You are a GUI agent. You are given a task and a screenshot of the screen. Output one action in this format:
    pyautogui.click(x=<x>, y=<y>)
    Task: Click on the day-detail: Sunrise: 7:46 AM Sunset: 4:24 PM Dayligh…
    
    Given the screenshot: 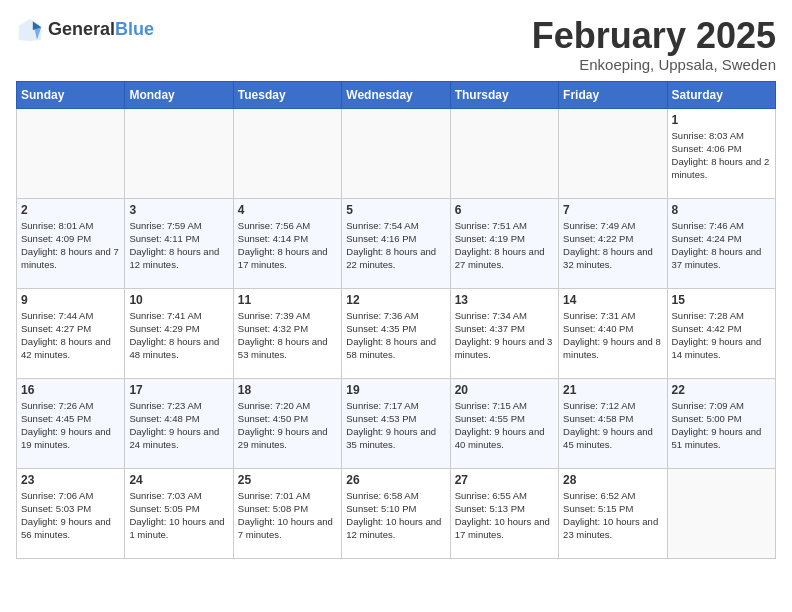 What is the action you would take?
    pyautogui.click(x=722, y=246)
    